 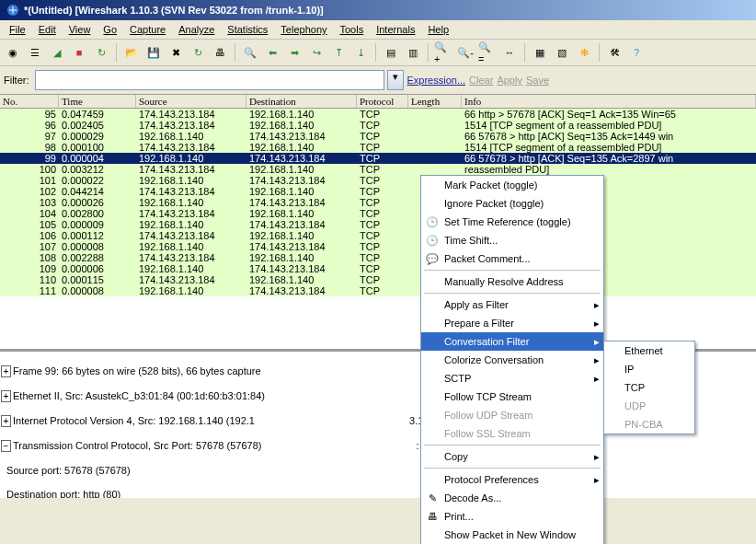 I want to click on apply-button: Apply, so click(x=510, y=80).